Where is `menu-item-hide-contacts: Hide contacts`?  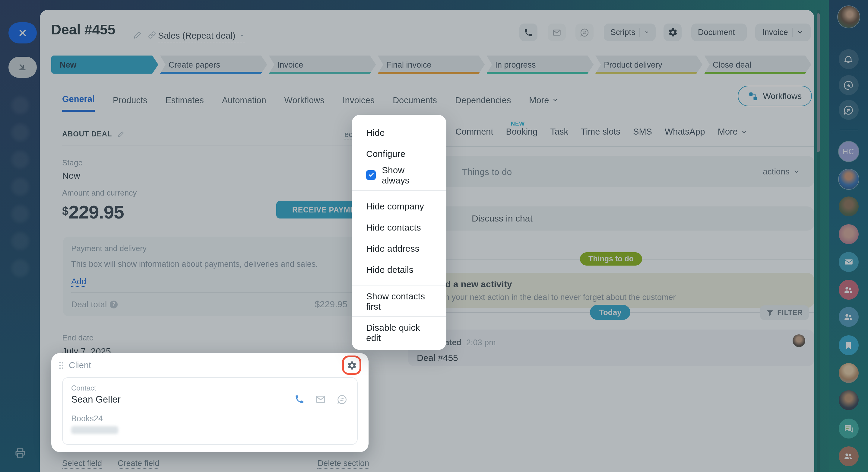 menu-item-hide-contacts: Hide contacts is located at coordinates (399, 227).